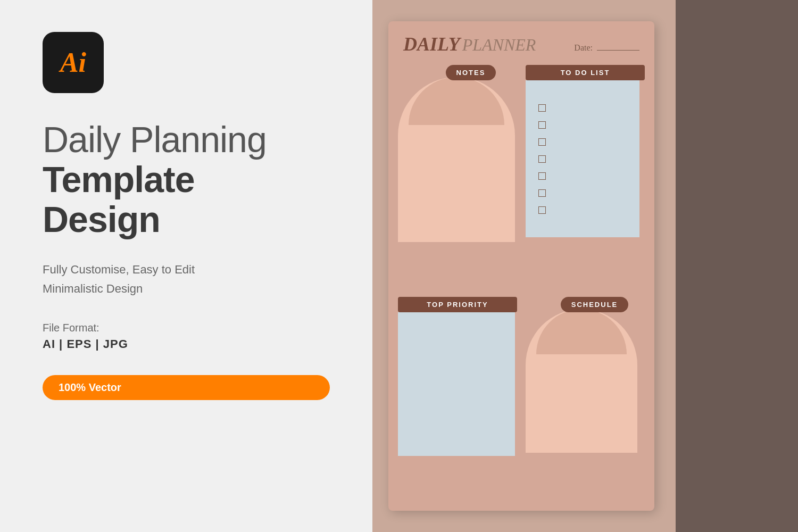 This screenshot has width=798, height=532. I want to click on priority-box, so click(456, 384).